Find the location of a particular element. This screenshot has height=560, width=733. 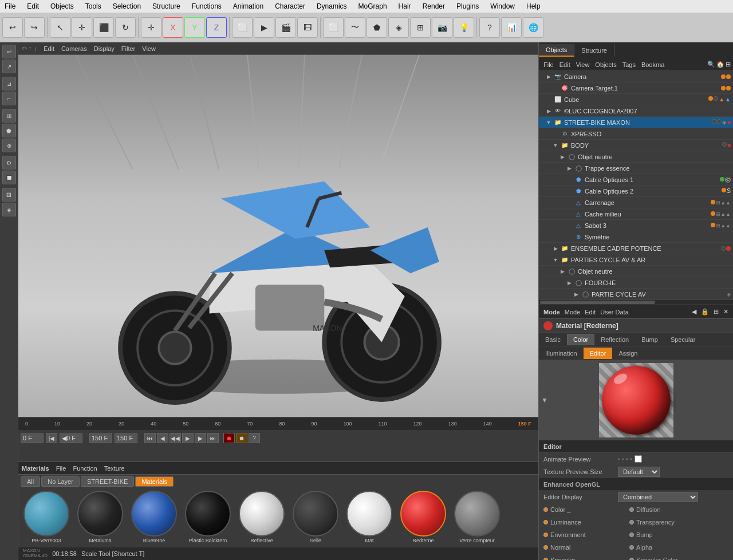

attr-tab-color: Color is located at coordinates (581, 340).